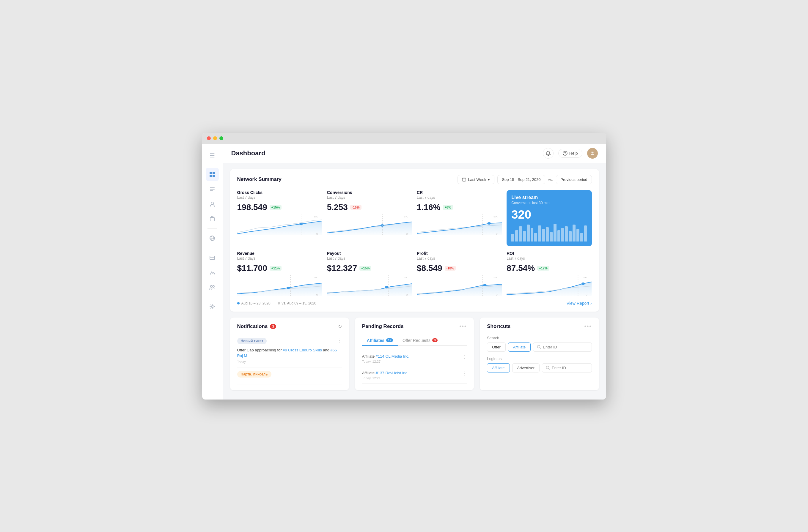  What do you see at coordinates (290, 353) in the screenshot?
I see `notif-text-1: Offer Cap approaching for #9 Cross Endur…` at bounding box center [290, 353].